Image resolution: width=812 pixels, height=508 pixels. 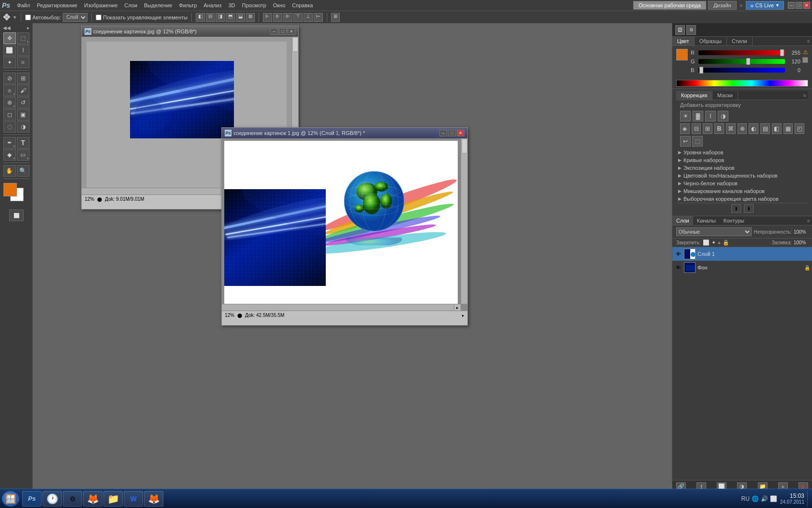 What do you see at coordinates (710, 41) in the screenshot?
I see `tab-swatches: Образцы` at bounding box center [710, 41].